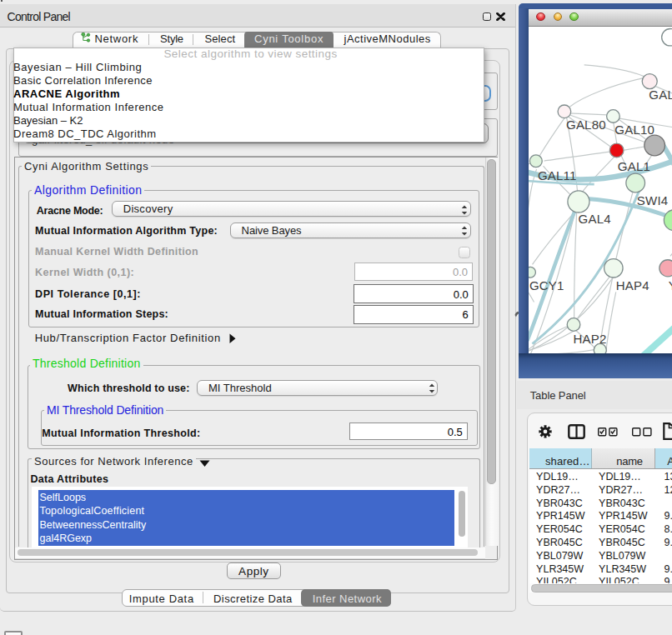  I want to click on svg-text: HAP2, so click(589, 340).